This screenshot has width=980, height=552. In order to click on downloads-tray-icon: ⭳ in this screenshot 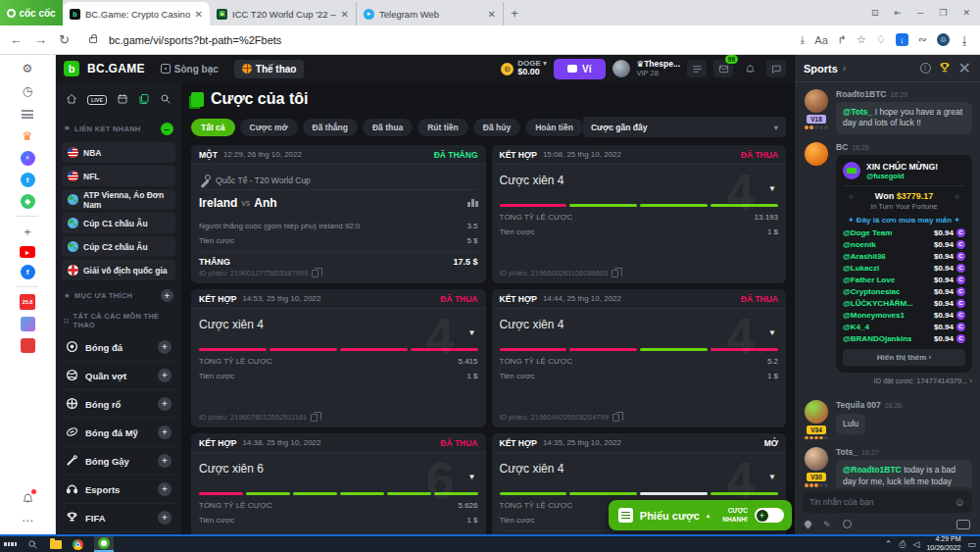, I will do `click(964, 40)`.